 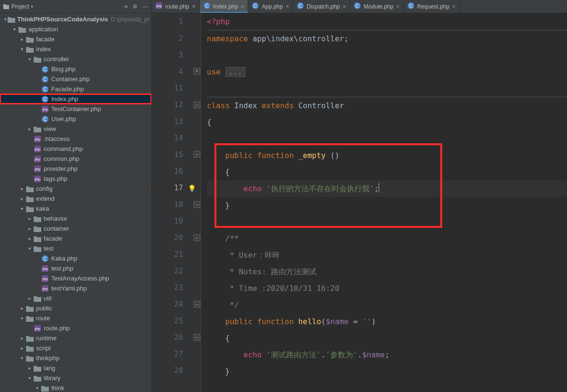 What do you see at coordinates (76, 119) in the screenshot?
I see `tree-item-user-php: •CUser.php` at bounding box center [76, 119].